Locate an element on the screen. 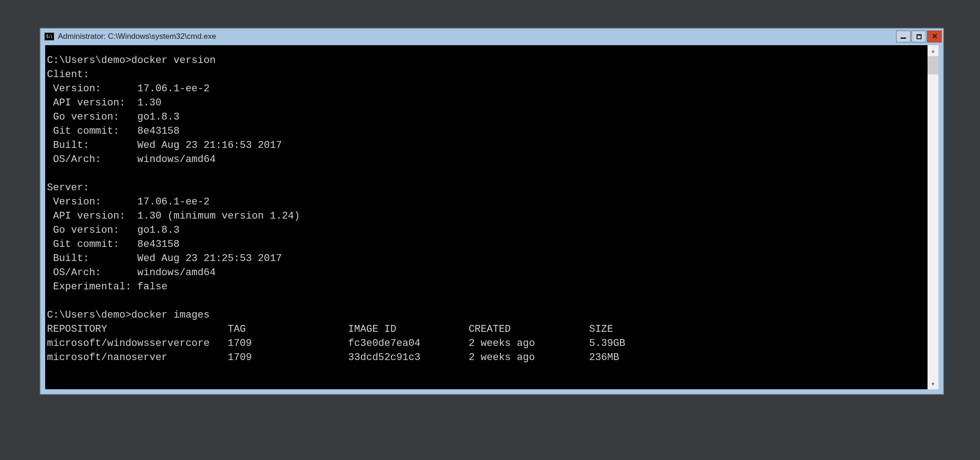 The image size is (980, 460). minimize-button is located at coordinates (903, 37).